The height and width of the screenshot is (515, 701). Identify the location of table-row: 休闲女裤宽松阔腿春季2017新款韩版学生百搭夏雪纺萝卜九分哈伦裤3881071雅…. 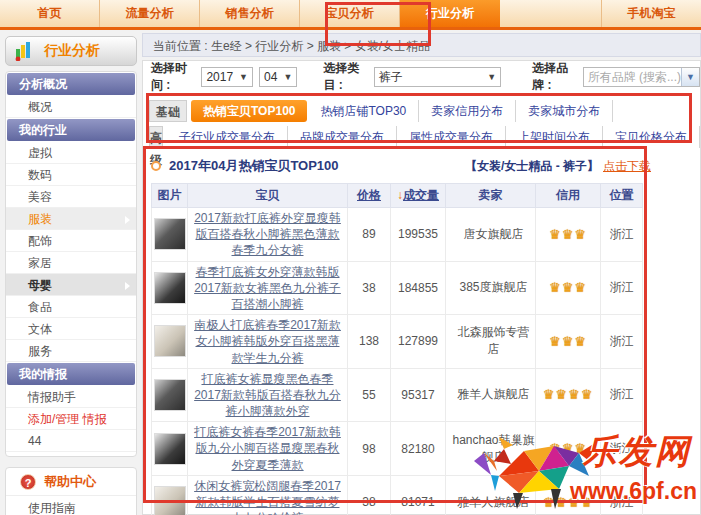
(398, 495).